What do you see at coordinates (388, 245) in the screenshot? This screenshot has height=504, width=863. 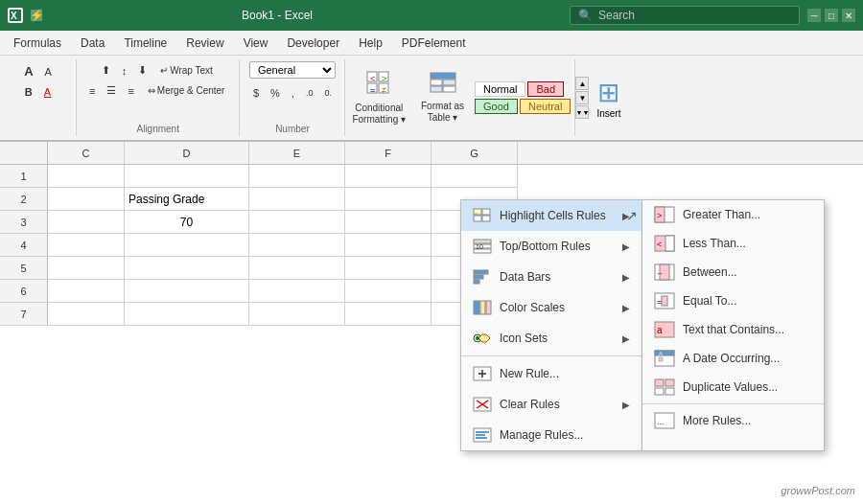 I see `cell-f4` at bounding box center [388, 245].